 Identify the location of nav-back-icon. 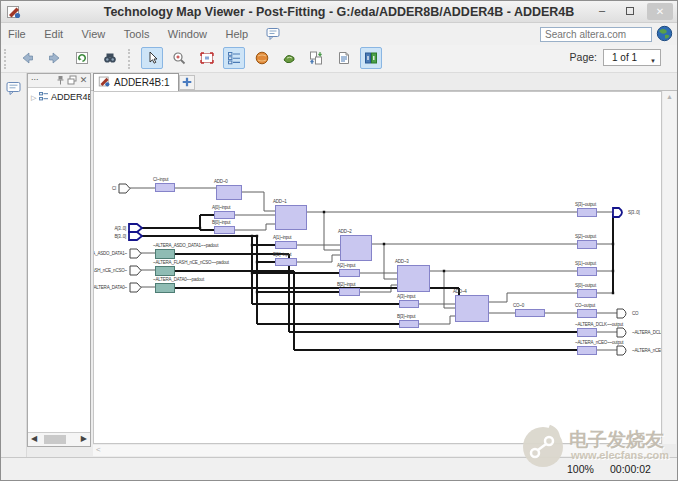
(27, 58).